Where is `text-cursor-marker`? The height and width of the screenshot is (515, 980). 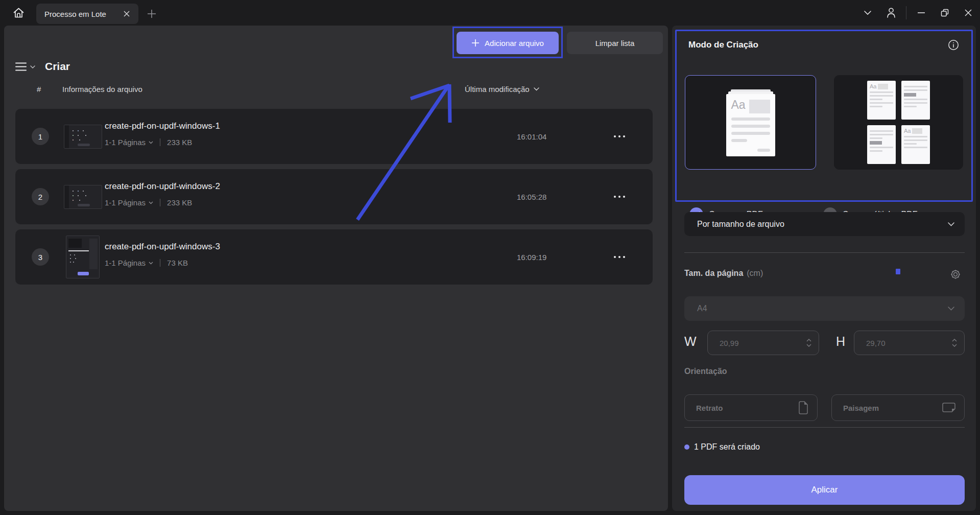 text-cursor-marker is located at coordinates (898, 272).